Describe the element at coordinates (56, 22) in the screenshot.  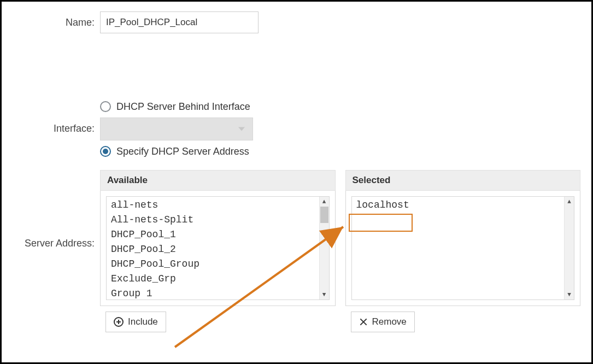
I see `label-name: Name:` at that location.